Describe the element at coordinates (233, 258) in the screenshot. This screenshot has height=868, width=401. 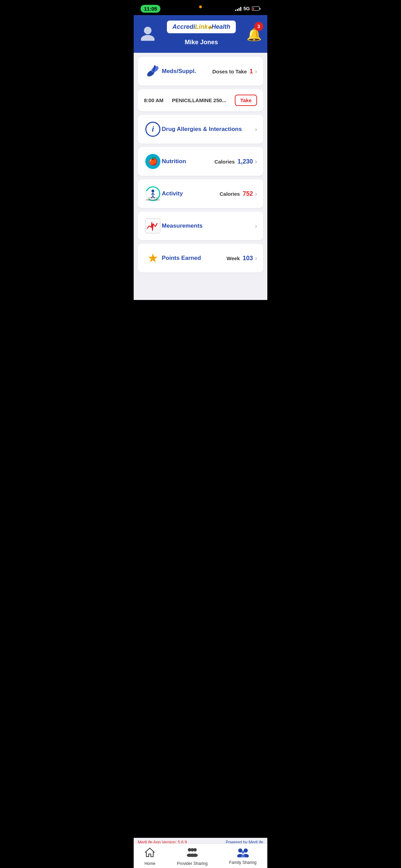
I see `points-sublabel: Week` at that location.